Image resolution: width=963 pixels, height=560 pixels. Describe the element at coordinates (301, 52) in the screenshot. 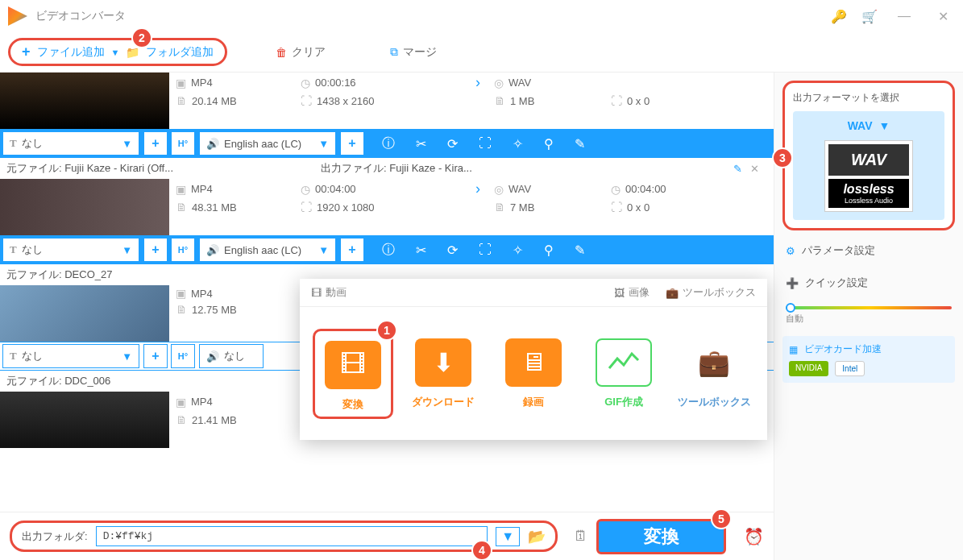

I see `clear-button: 🗑 クリア` at that location.